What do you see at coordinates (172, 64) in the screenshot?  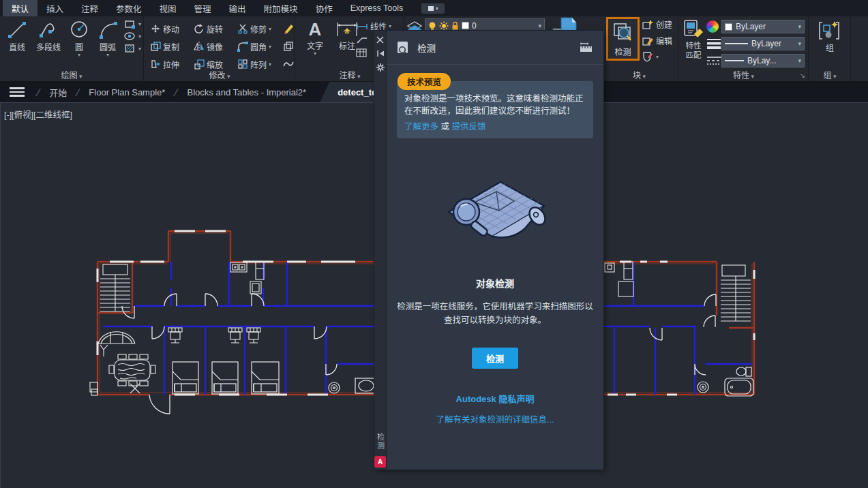 I see `stretch-button: 拉伸` at bounding box center [172, 64].